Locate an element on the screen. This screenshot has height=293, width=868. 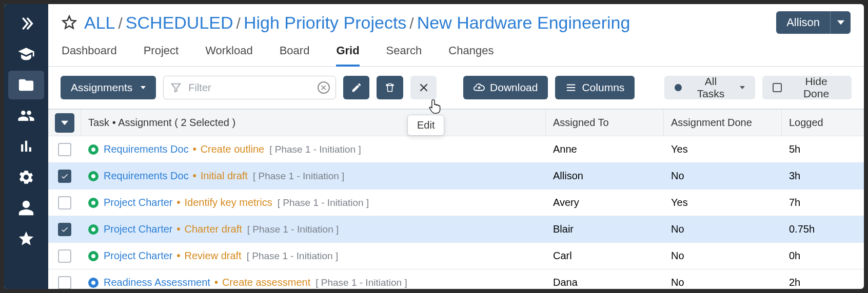
table-row: Project Charter•Review draft[ Phase 1 - … is located at coordinates (456, 256).